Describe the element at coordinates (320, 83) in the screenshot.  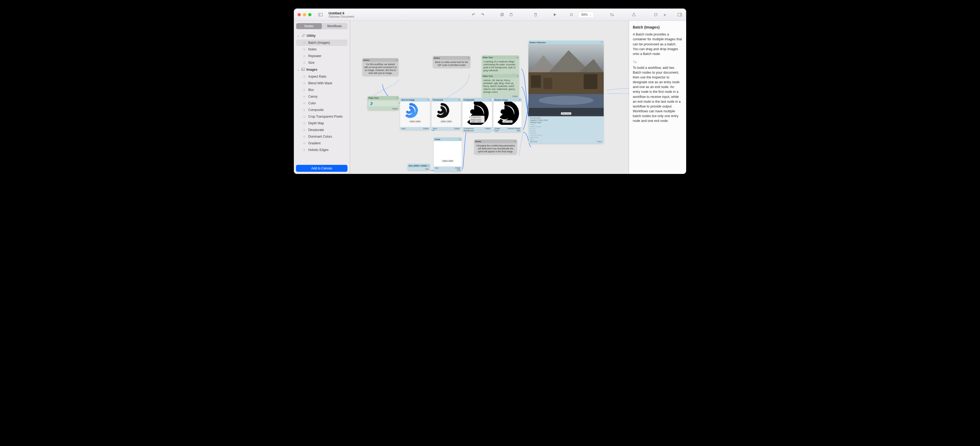
I see `item-label: Blend With Mask` at that location.